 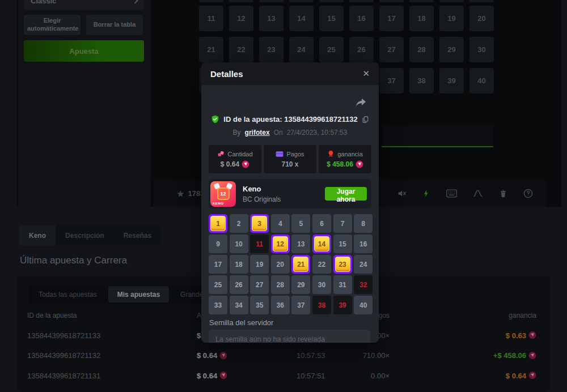 What do you see at coordinates (257, 133) in the screenshot?
I see `username-link: grifotex` at bounding box center [257, 133].